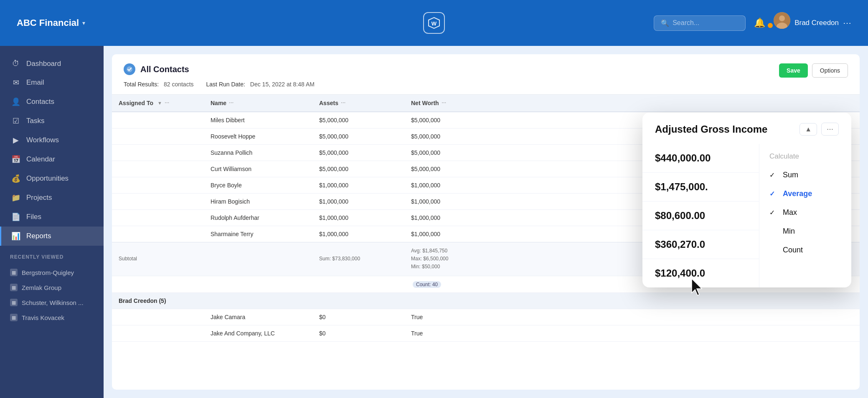 Image resolution: width=868 pixels, height=398 pixels. Describe the element at coordinates (701, 187) in the screenshot. I see `value-row-2: $1,475,000.` at that location.